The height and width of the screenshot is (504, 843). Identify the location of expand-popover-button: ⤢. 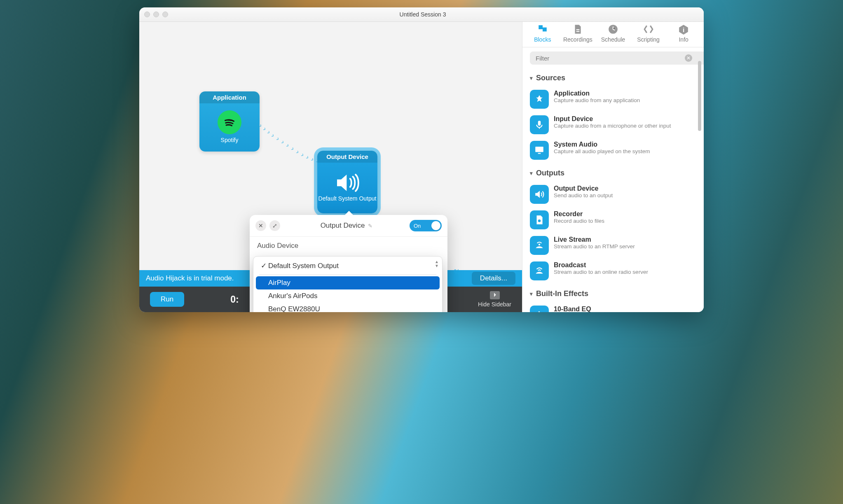
(275, 226).